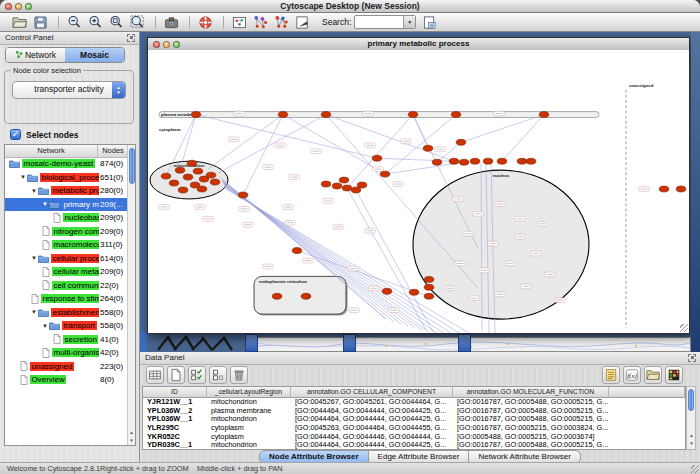  Describe the element at coordinates (116, 22) in the screenshot. I see `zoom-fit-icon` at that location.